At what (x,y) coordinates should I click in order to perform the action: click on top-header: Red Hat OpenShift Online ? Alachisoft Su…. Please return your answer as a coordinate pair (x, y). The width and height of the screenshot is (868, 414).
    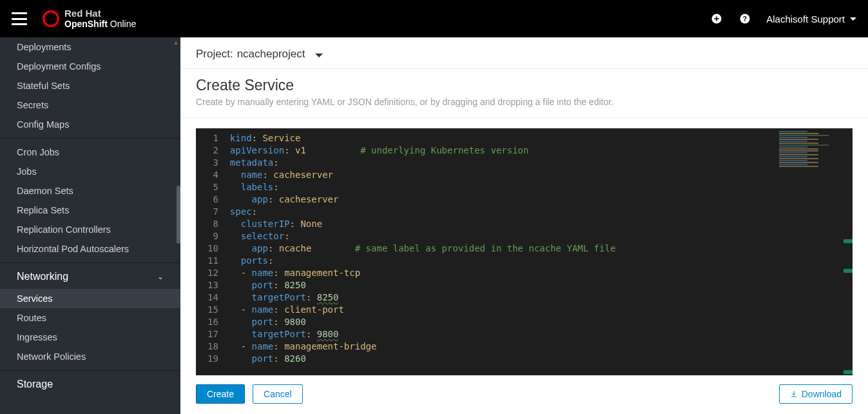
    Looking at the image, I should click on (434, 19).